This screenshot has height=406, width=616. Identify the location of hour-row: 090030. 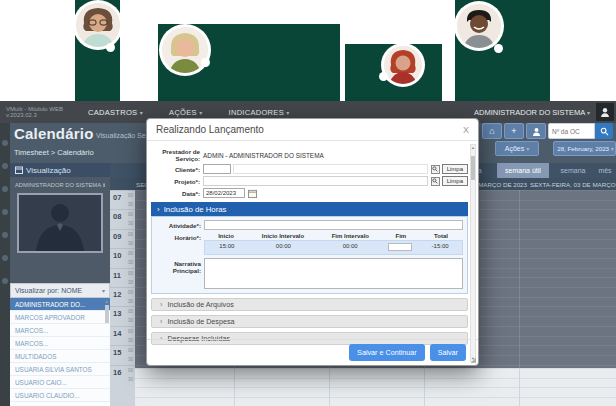
(122, 238).